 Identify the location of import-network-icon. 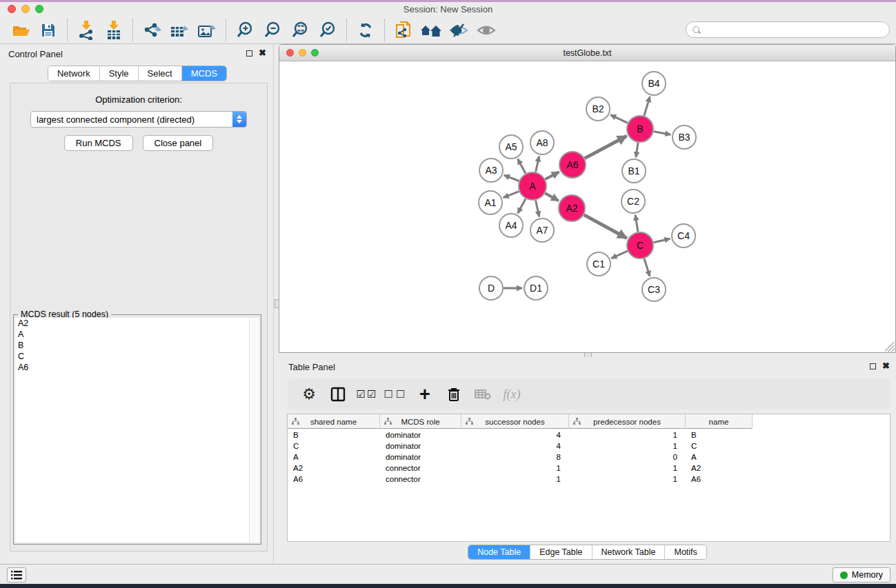
(86, 30).